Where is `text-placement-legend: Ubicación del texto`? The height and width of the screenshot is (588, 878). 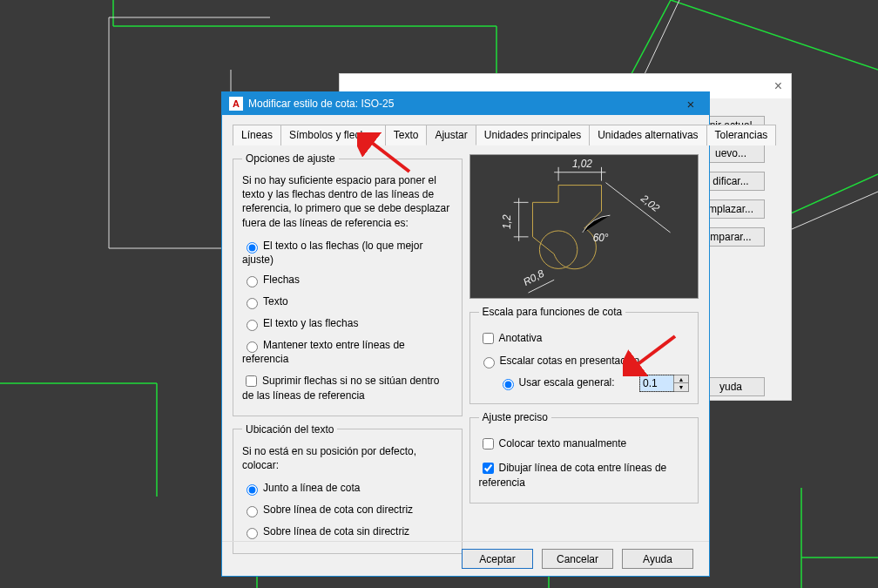 text-placement-legend: Ubicación del texto is located at coordinates (289, 429).